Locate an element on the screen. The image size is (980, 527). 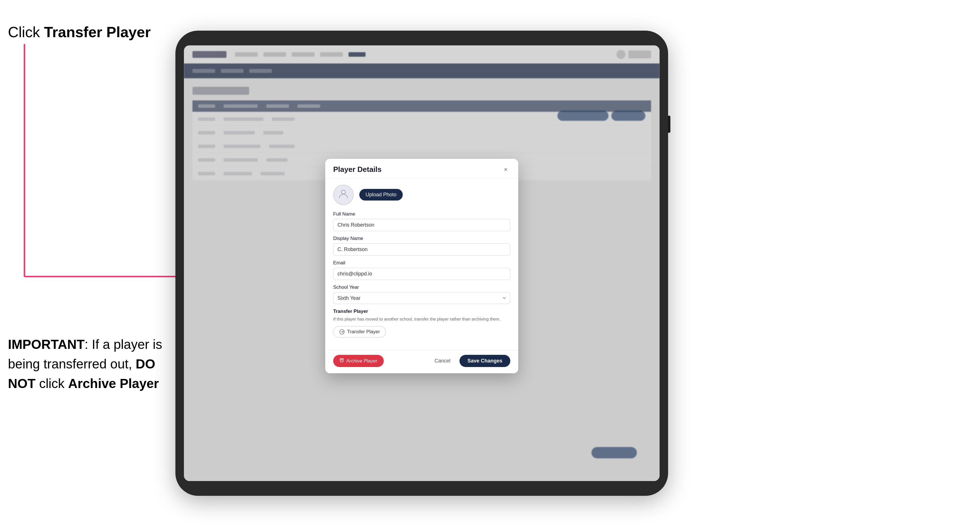
photo-section: Upload Photo is located at coordinates (422, 195).